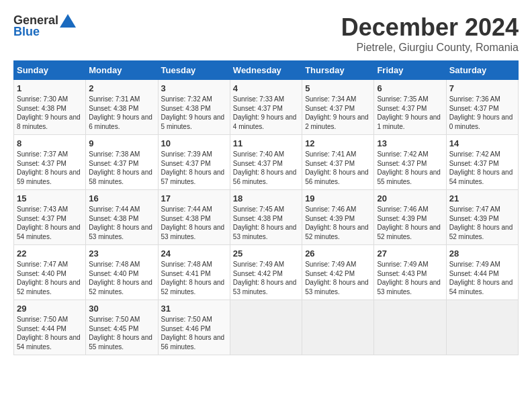 The height and width of the screenshot is (411, 532). I want to click on cell-info: Sunrise: 7:38 AMSunset: 4:37 PMDaylight:…, so click(121, 168).